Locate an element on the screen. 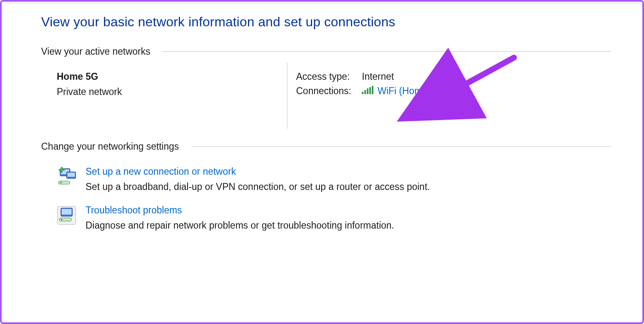  troubleshoot-icon is located at coordinates (67, 215).